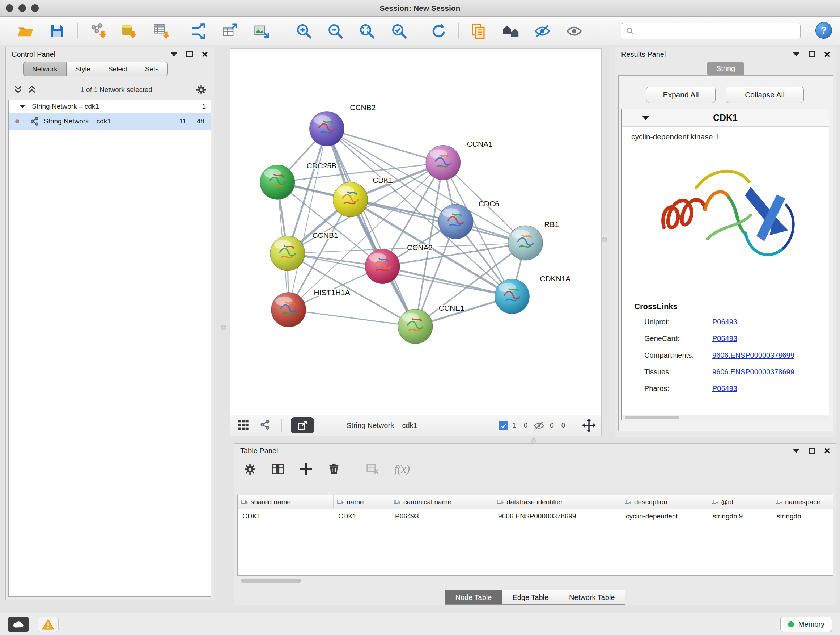  What do you see at coordinates (152, 69) in the screenshot?
I see `tab-sets: Sets` at bounding box center [152, 69].